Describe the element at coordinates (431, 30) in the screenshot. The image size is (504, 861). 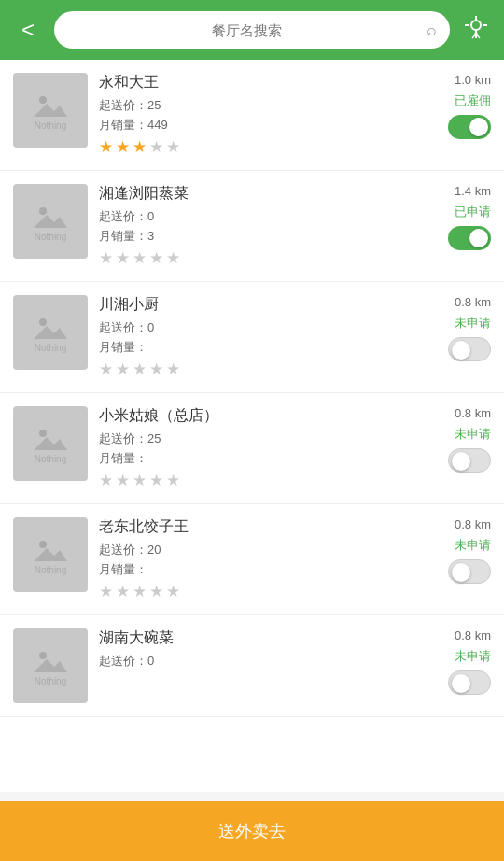
I see `search-icon: ⌕` at that location.